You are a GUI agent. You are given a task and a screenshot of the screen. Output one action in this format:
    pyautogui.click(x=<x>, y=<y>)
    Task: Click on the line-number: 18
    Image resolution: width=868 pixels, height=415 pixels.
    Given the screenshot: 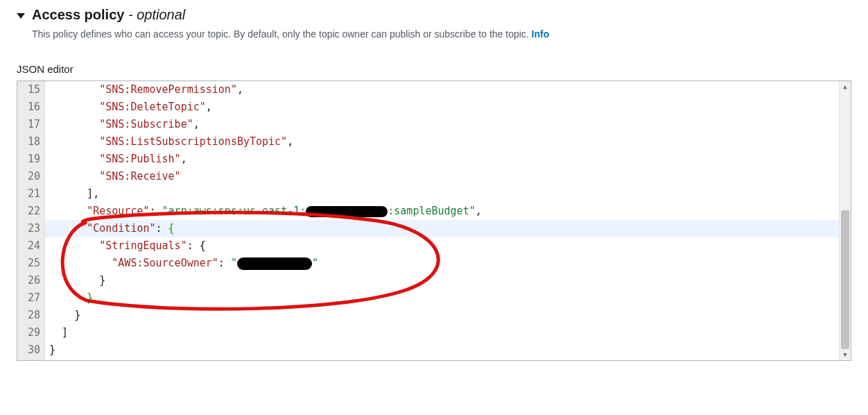 What is the action you would take?
    pyautogui.click(x=29, y=142)
    